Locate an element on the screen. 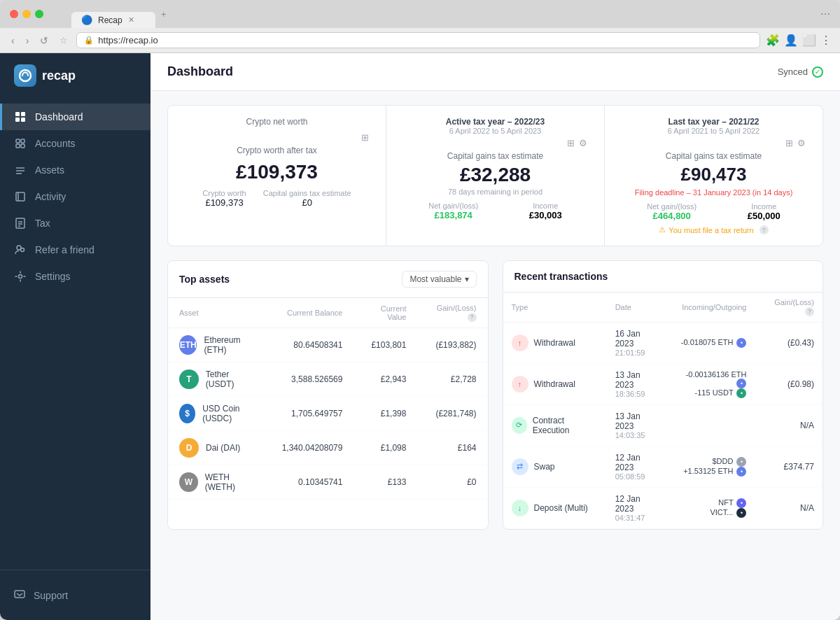 This screenshot has height=620, width=840. asset-name: Dai (DAI) is located at coordinates (223, 448).